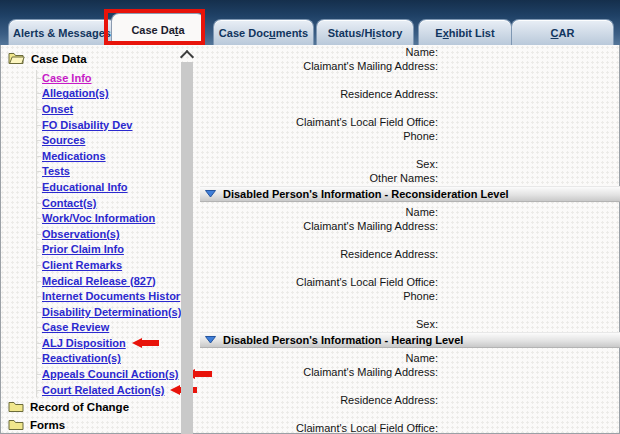 The width and height of the screenshot is (620, 434). What do you see at coordinates (62, 33) in the screenshot?
I see `tab-label: Alerts & Messages` at bounding box center [62, 33].